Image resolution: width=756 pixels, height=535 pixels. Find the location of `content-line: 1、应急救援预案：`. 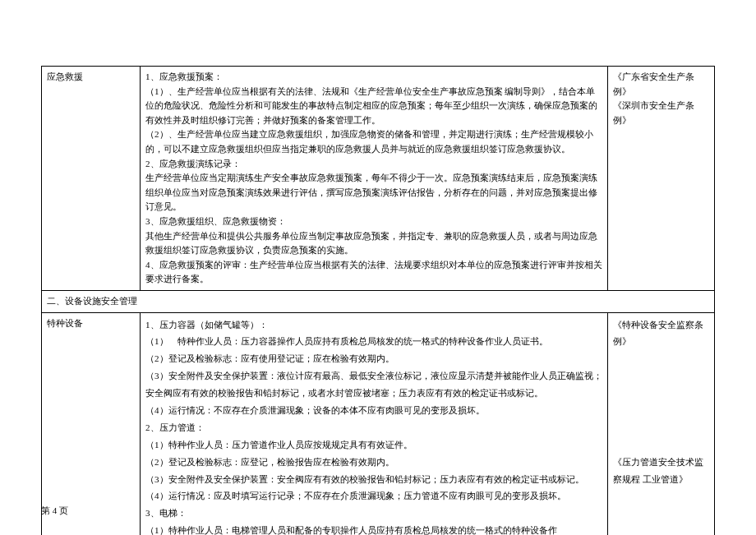

content-line: 1、应急救援预案： is located at coordinates (374, 77).